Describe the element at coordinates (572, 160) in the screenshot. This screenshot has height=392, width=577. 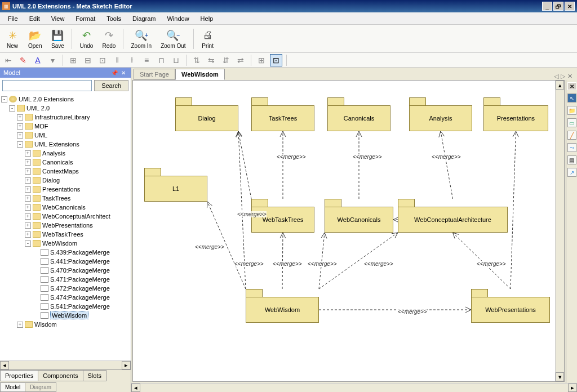
I see `note-tool-icon: ▤` at that location.